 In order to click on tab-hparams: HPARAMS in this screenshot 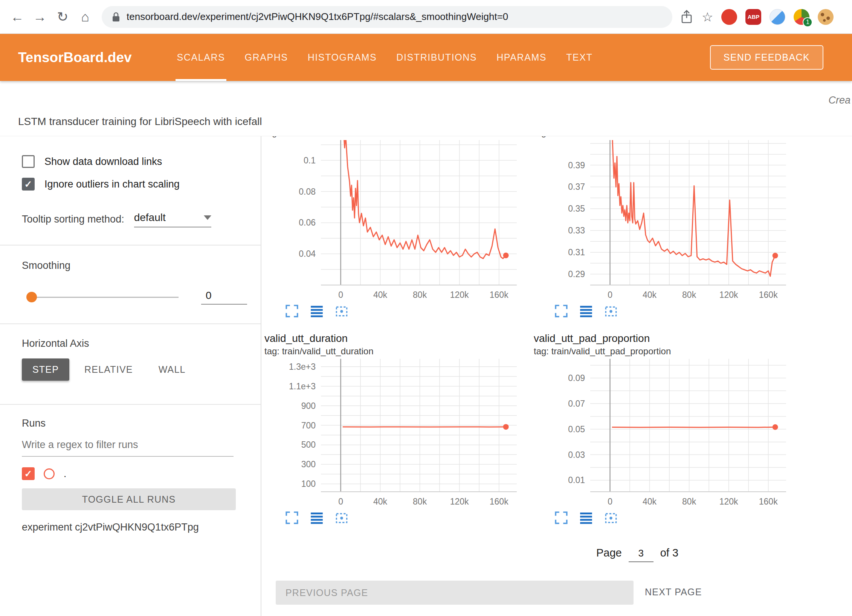, I will do `click(521, 57)`.